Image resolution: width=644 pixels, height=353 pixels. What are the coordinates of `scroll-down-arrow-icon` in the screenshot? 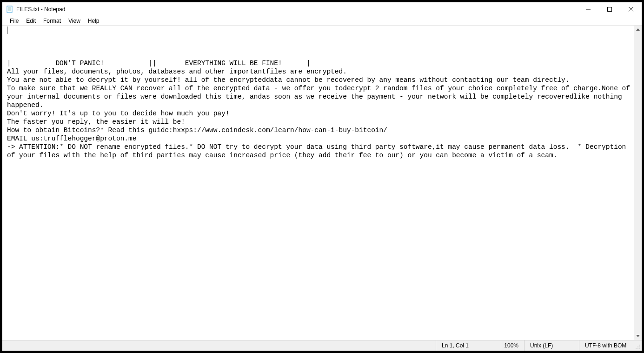 It's located at (638, 336).